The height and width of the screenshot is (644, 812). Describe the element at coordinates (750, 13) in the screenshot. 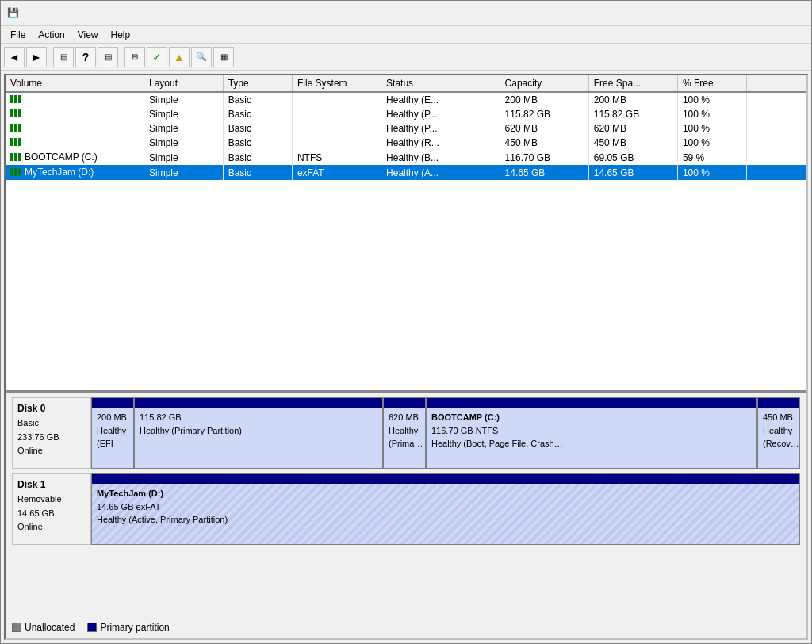

I see `title-controls` at that location.